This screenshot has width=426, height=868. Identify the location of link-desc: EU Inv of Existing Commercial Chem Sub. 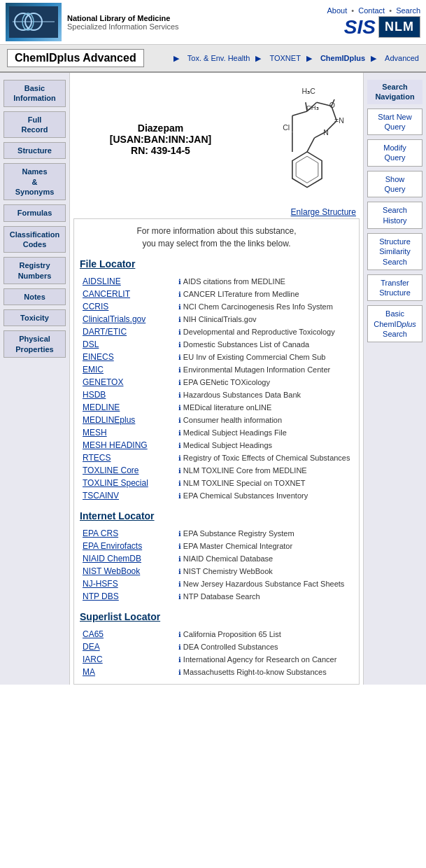
(255, 357).